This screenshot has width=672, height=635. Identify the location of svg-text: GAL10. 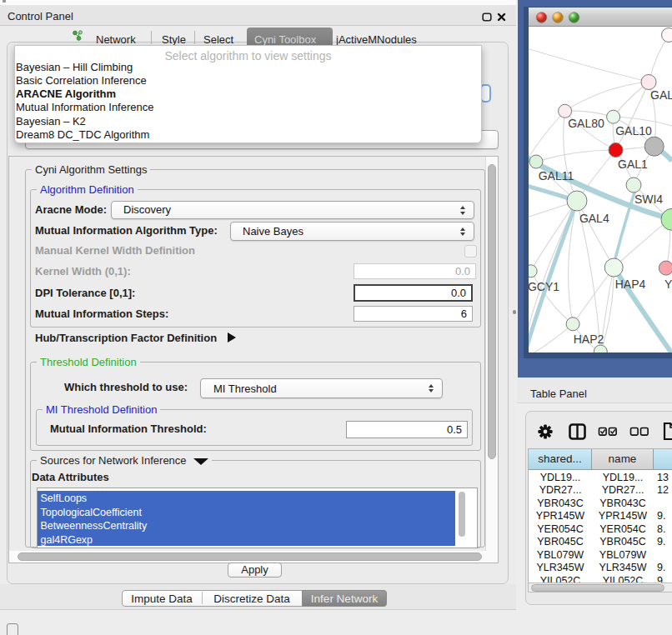
(634, 131).